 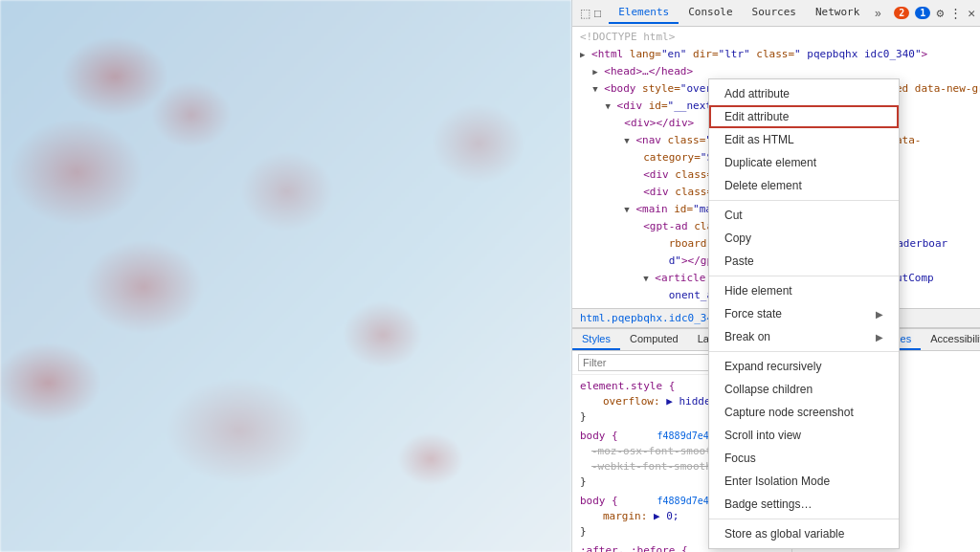 What do you see at coordinates (804, 337) in the screenshot?
I see `context-menu-item: Break on▶` at bounding box center [804, 337].